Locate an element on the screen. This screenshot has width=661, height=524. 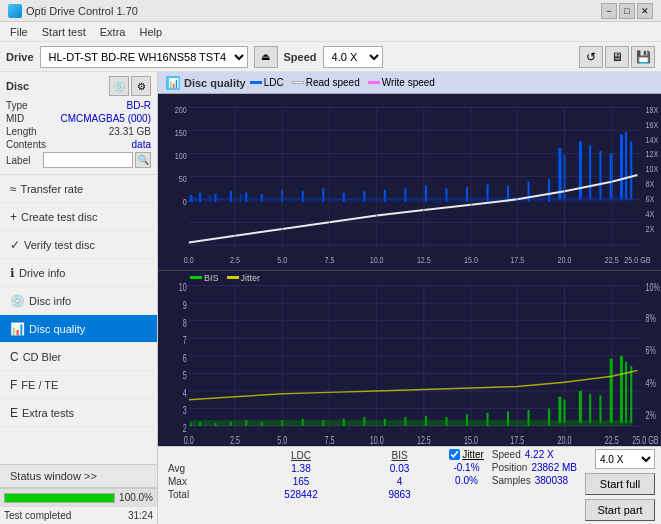
legend-bis-color is located at coordinates (196, 278).